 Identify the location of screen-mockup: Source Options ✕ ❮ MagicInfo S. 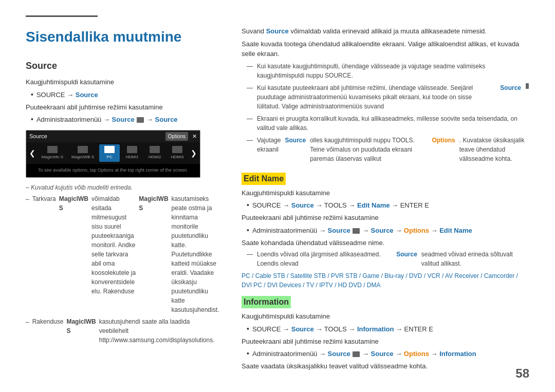
(113, 154).